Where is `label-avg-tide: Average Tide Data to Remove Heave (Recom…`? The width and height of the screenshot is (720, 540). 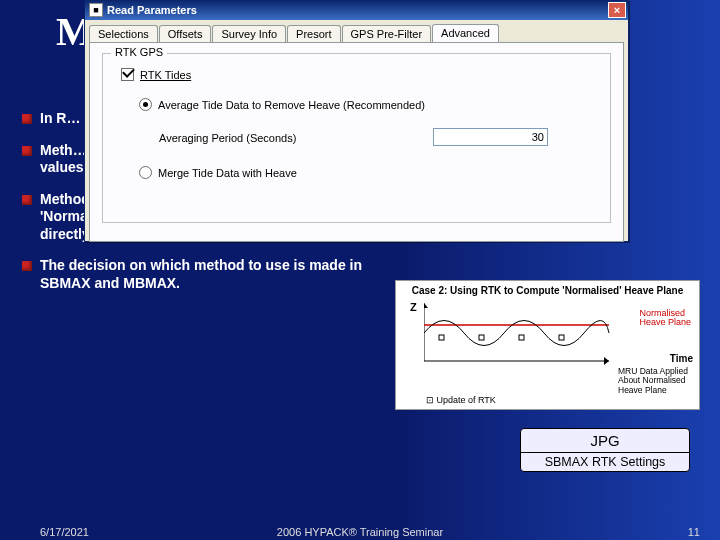
label-avg-tide: Average Tide Data to Remove Heave (Recom… is located at coordinates (292, 105).